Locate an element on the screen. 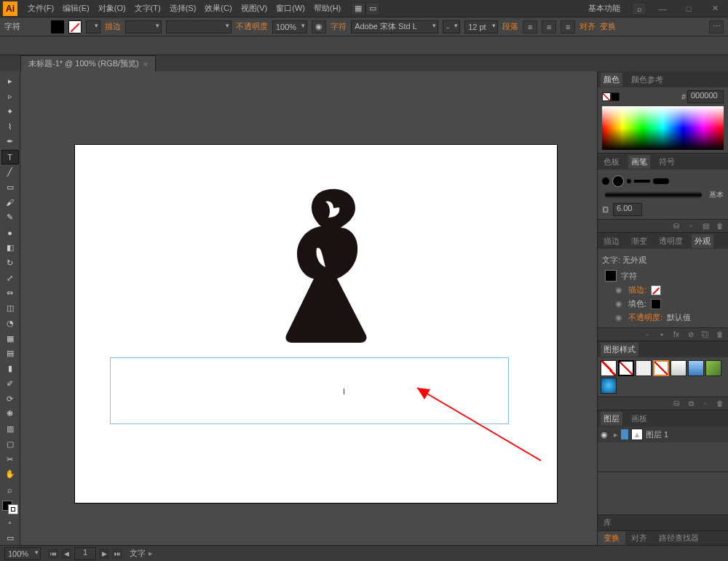  align-label: 对齐 is located at coordinates (587, 26).